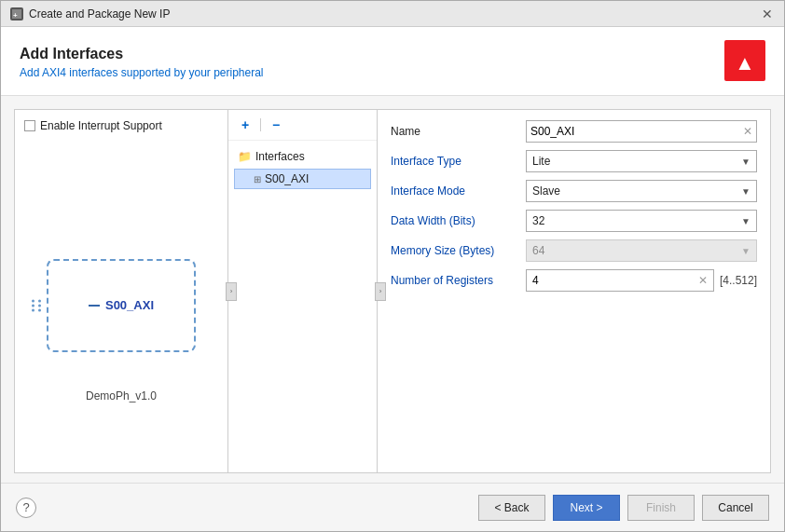 This screenshot has height=532, width=785. I want to click on memory-size-label: Memory Size (Bytes), so click(459, 251).